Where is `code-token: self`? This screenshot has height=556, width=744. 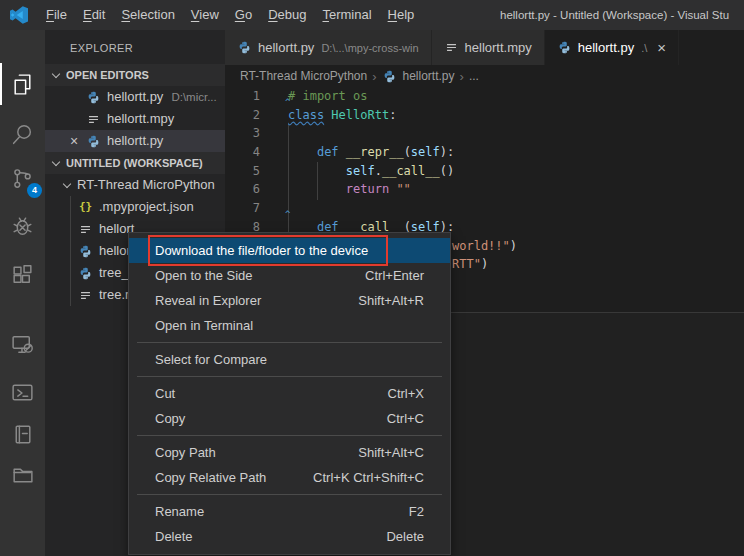 code-token: self is located at coordinates (360, 171).